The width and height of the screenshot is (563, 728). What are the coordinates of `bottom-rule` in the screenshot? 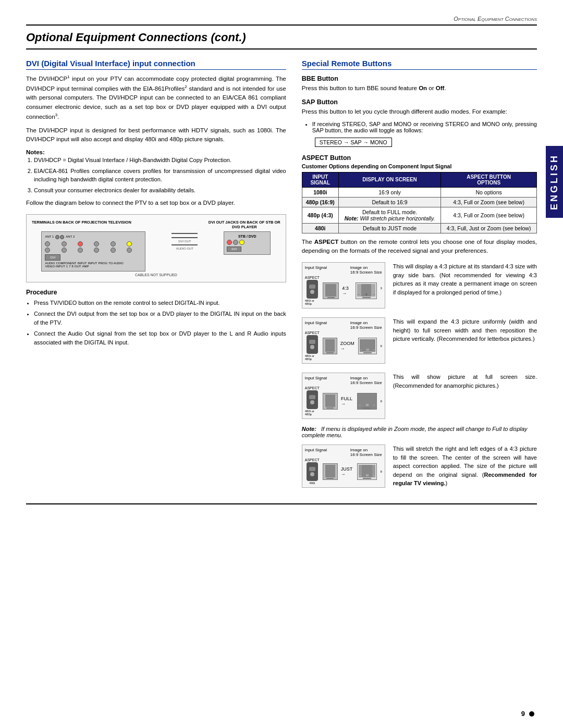 It's located at (282, 504).